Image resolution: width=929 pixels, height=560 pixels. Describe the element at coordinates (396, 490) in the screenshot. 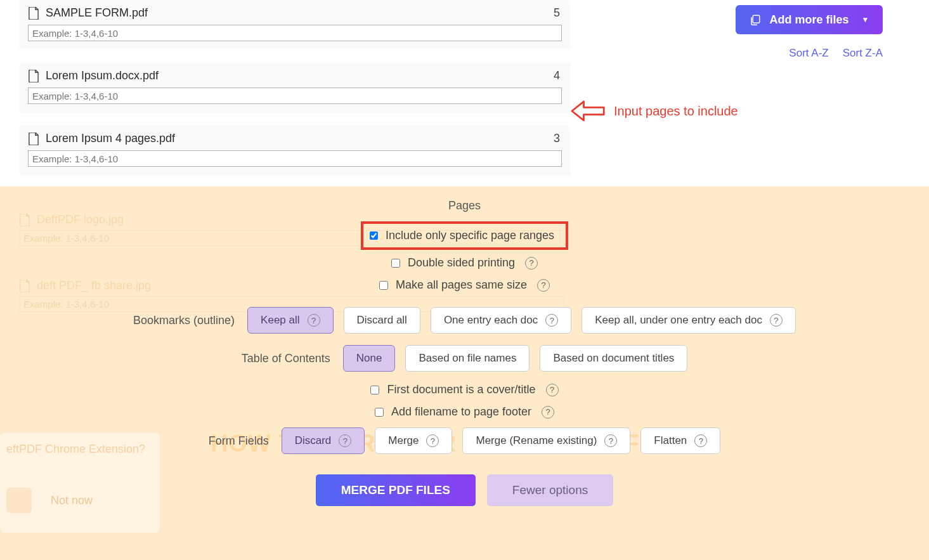

I see `merge-pdf-button: MERGE PDF FILES` at that location.